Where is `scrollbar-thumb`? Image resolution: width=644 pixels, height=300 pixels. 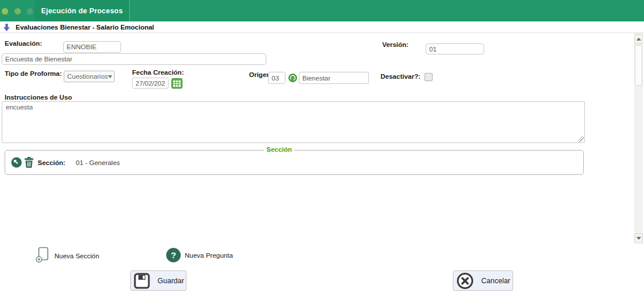 scrollbar-thumb is located at coordinates (638, 65).